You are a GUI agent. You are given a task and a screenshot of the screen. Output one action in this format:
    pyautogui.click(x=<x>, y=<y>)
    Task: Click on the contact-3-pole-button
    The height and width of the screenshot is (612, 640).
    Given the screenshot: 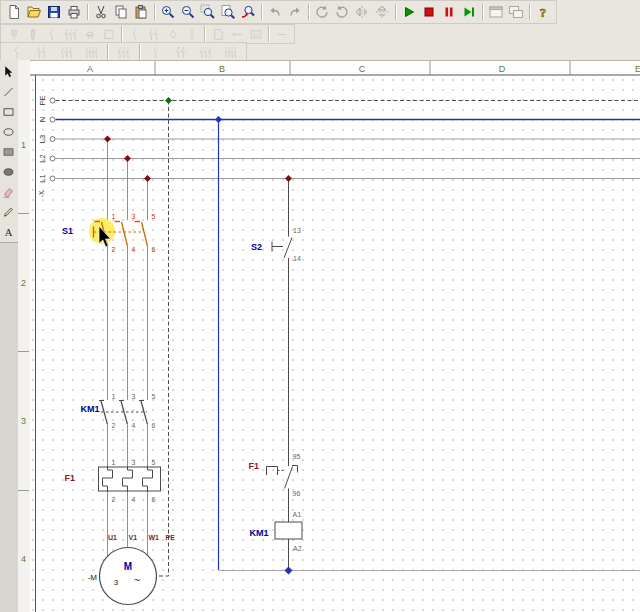 What is the action you would take?
    pyautogui.click(x=66, y=52)
    